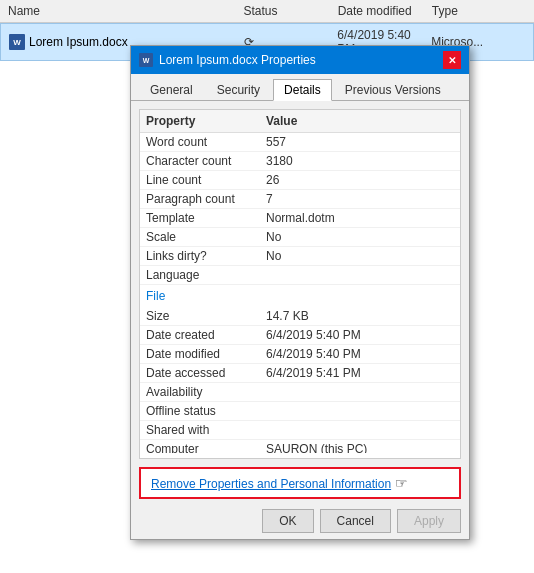 The height and width of the screenshot is (573, 534). I want to click on prop-value-size: 14.7 KB, so click(288, 316).